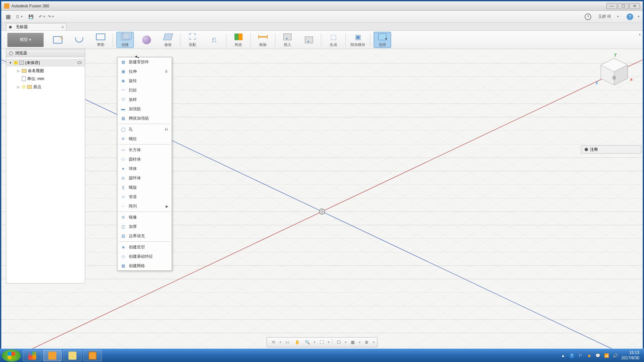 This screenshot has height=362, width=644. Describe the element at coordinates (145, 247) in the screenshot. I see `menu-item-19: ◈创建造型` at that location.